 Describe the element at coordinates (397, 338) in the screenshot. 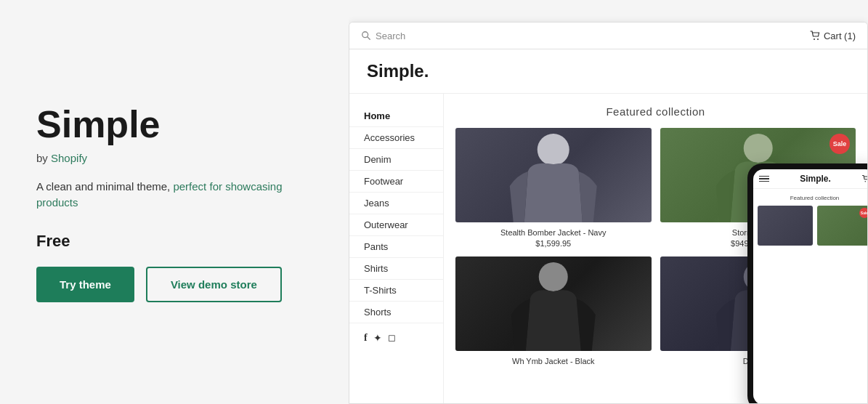

I see `social-icons: f ✦ ◻` at that location.